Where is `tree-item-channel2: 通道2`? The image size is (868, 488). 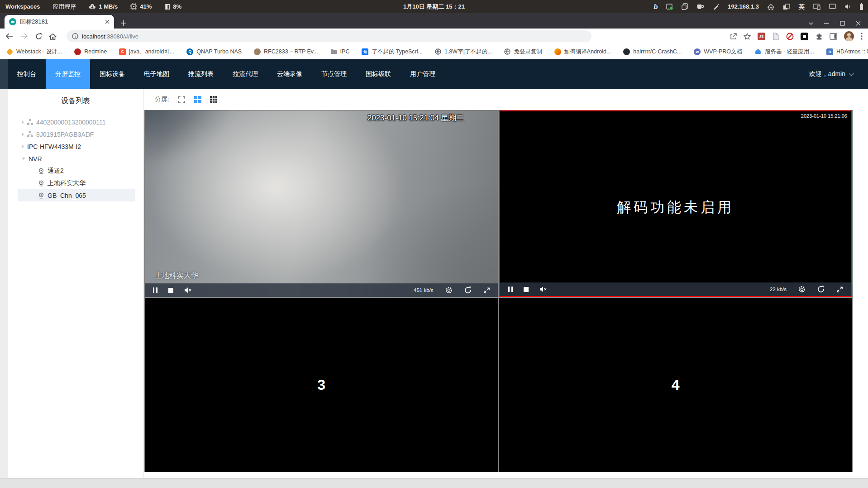
tree-item-channel2: 通道2 is located at coordinates (77, 171).